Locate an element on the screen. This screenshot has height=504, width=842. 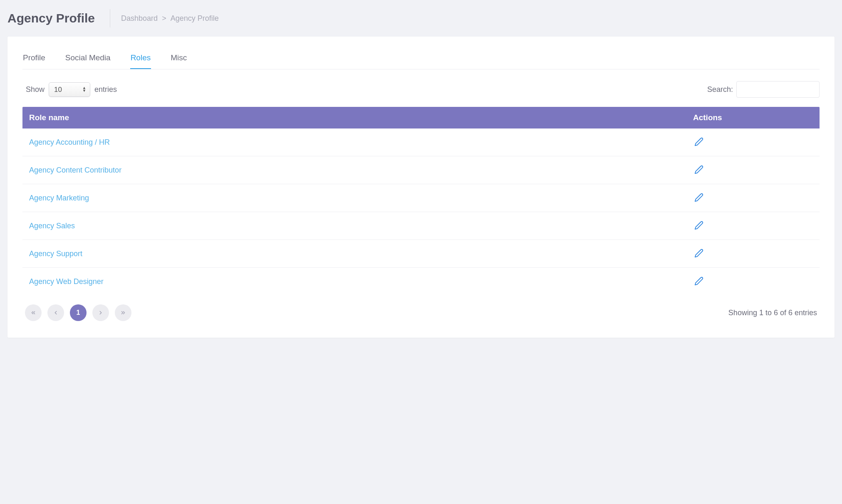
table-row: Agency Content Contributor is located at coordinates (421, 170).